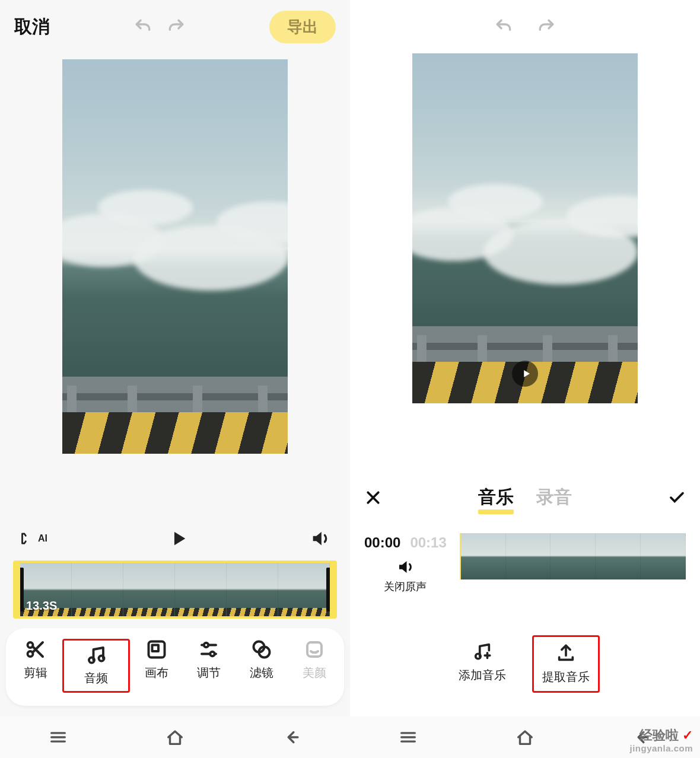 Image resolution: width=700 pixels, height=758 pixels. I want to click on tool-adjust: 调节, so click(209, 665).